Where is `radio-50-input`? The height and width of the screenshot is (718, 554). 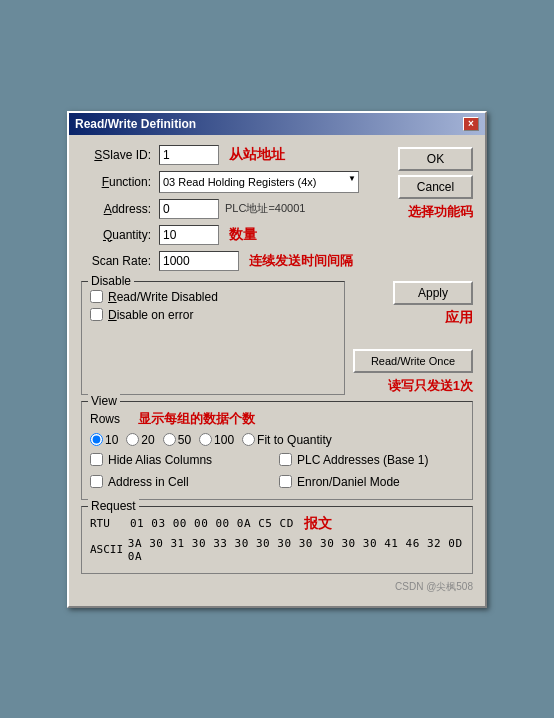 radio-50-input is located at coordinates (170, 440).